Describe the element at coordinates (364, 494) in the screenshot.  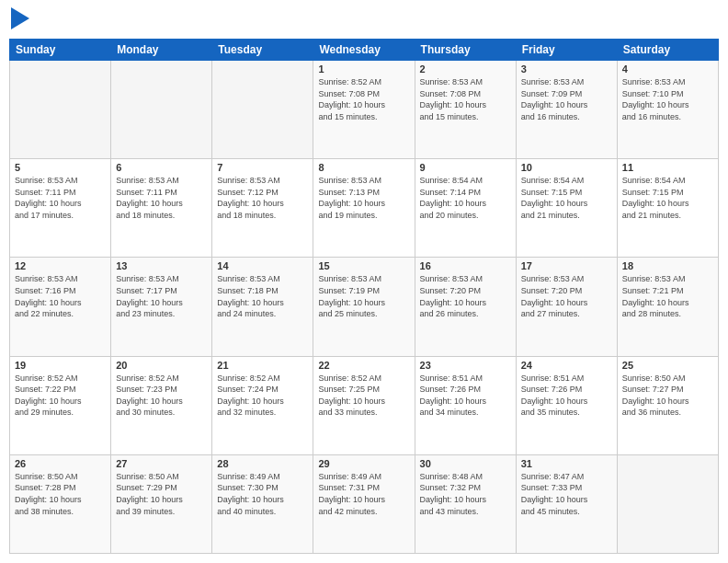
I see `day-info: Sunrise: 8:49 AM Sunset: 7:31 PM Dayligh…` at that location.